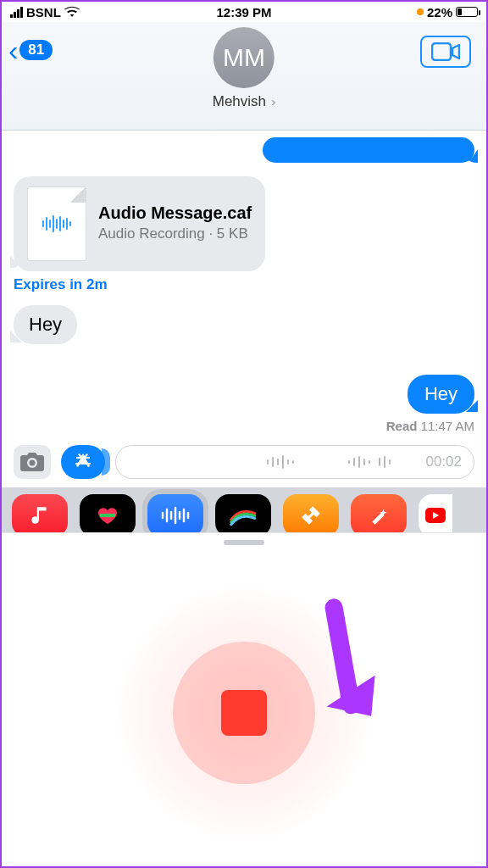  I want to click on status-bar: BSNL 12:39 PM 22%, so click(244, 12).